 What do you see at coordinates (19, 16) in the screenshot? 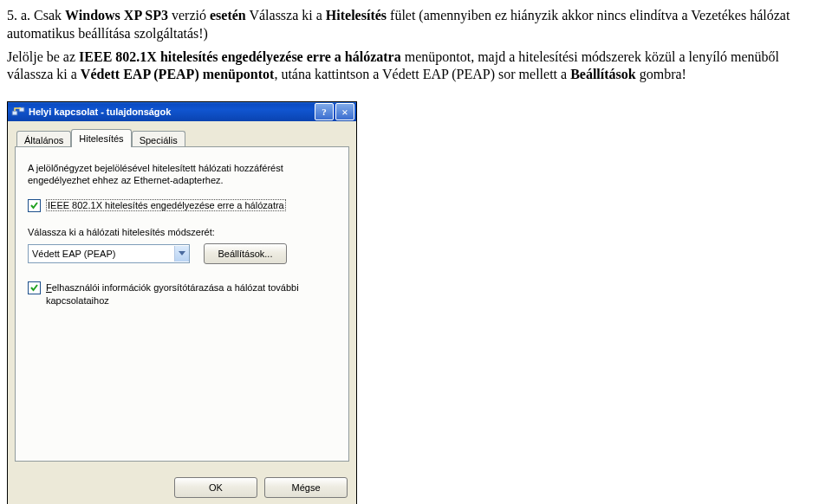
I see `step-number: 5. a.` at bounding box center [19, 16].